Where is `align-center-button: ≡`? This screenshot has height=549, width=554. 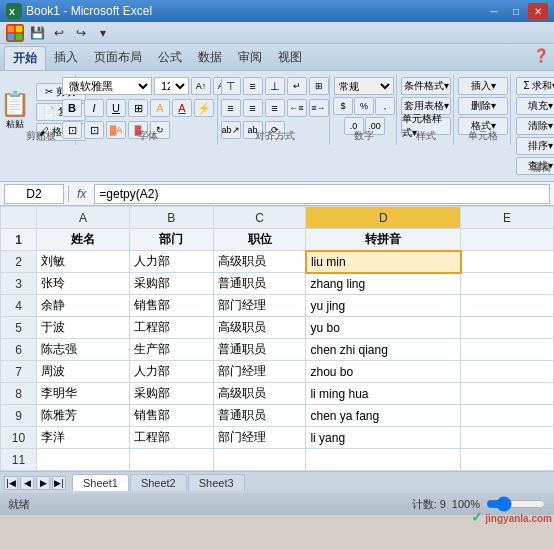 align-center-button: ≡ is located at coordinates (253, 108).